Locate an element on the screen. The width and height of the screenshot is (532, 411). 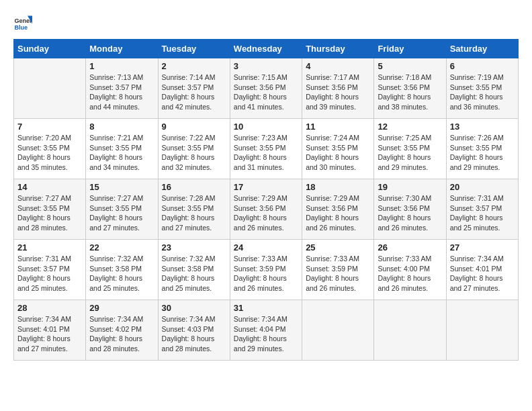
day-cell: 7Sunrise: 7:20 AM Sunset: 3:55 PM Daylig… is located at coordinates (50, 149).